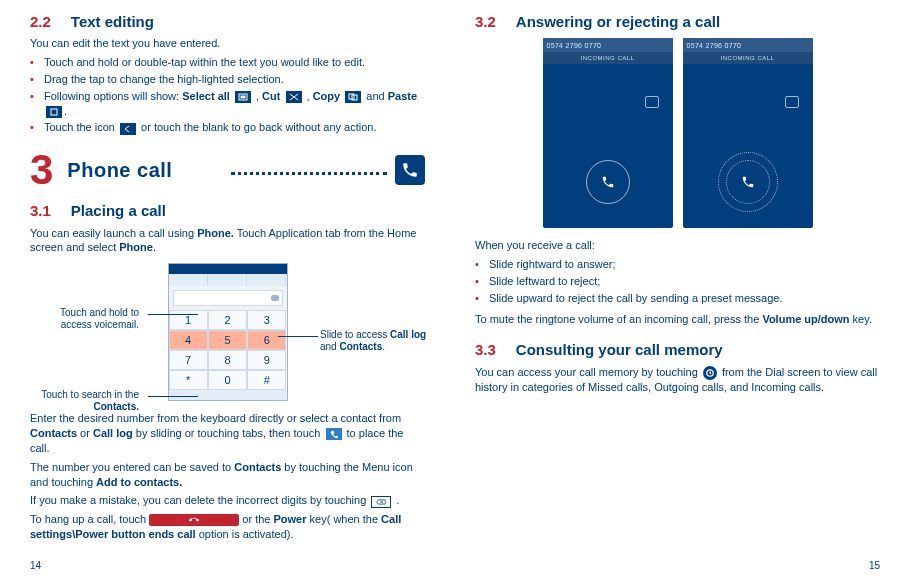 This screenshot has width=910, height=580. Describe the element at coordinates (375, 341) in the screenshot. I see `callout-slide: Slide to access Call log and Contacts.` at that location.